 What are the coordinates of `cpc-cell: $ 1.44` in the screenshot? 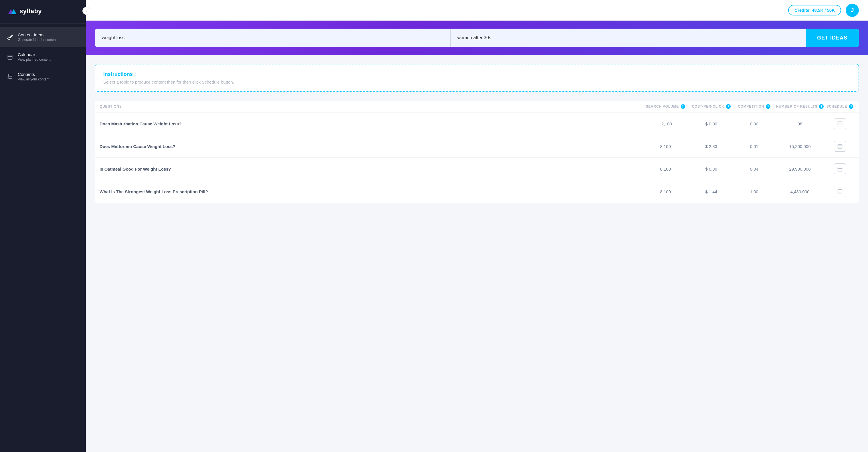 It's located at (711, 191).